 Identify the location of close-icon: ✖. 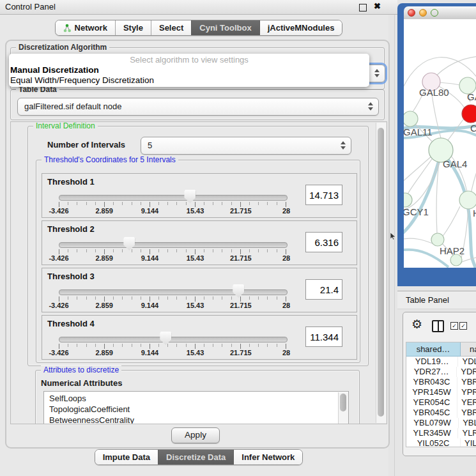
(377, 6).